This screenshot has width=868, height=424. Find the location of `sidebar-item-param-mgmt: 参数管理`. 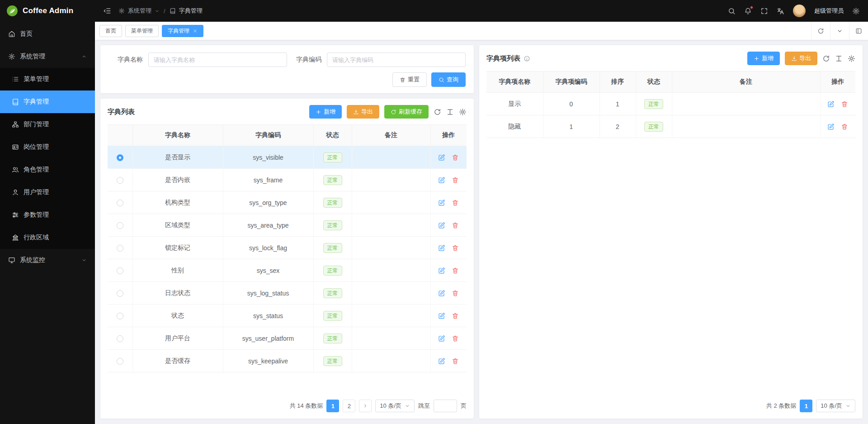

sidebar-item-param-mgmt: 参数管理 is located at coordinates (47, 215).